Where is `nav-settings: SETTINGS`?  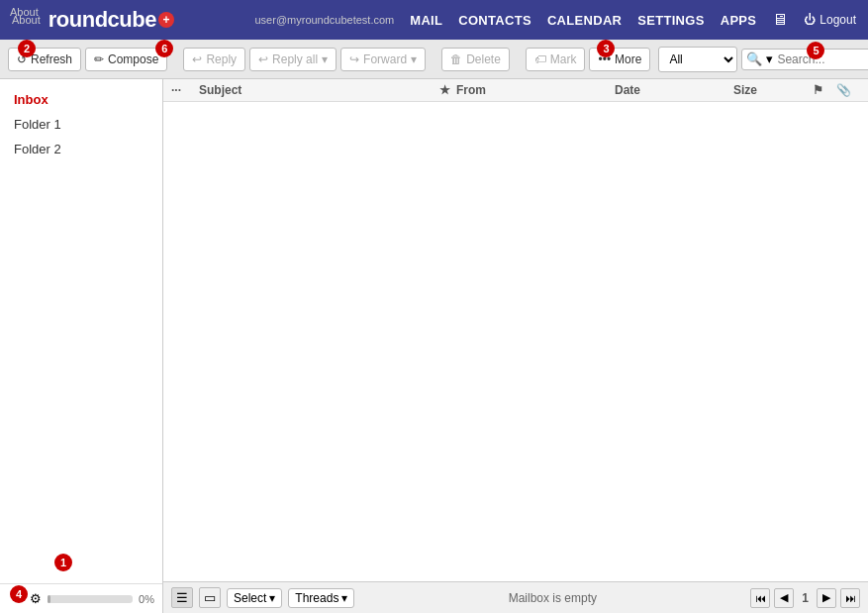
nav-settings: SETTINGS is located at coordinates (671, 20).